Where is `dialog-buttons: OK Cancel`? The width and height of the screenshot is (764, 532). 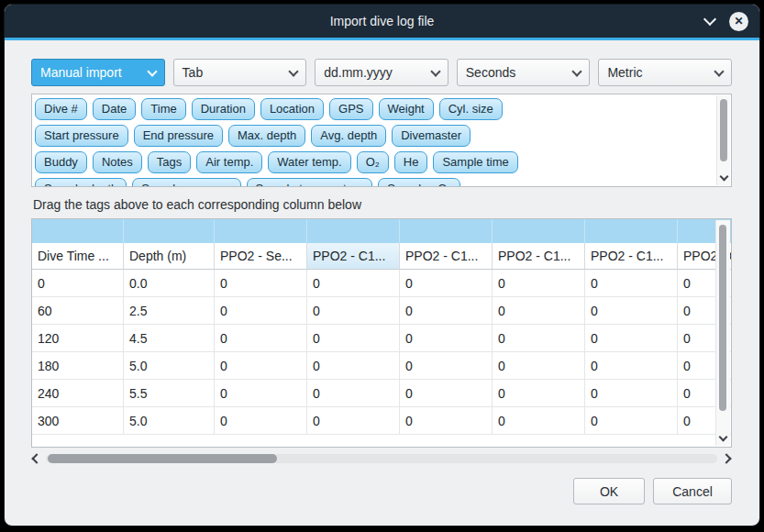 dialog-buttons: OK Cancel is located at coordinates (382, 492).